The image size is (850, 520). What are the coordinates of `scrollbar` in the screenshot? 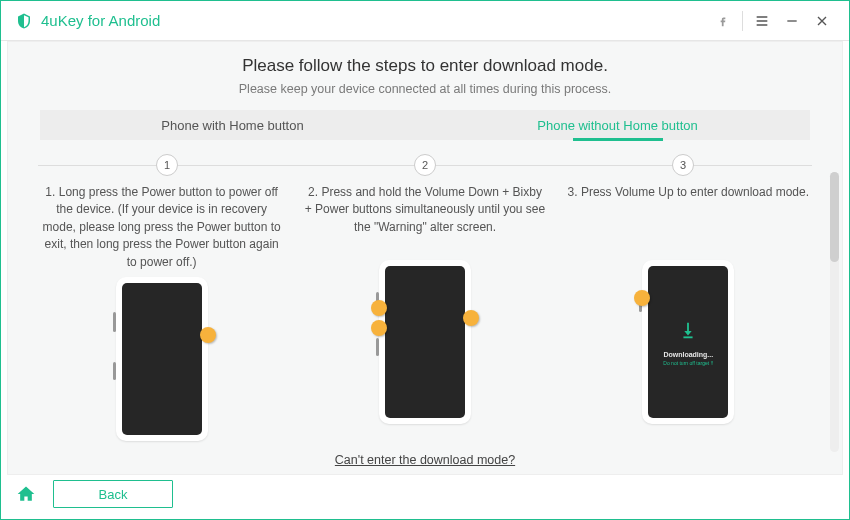 It's located at (834, 312).